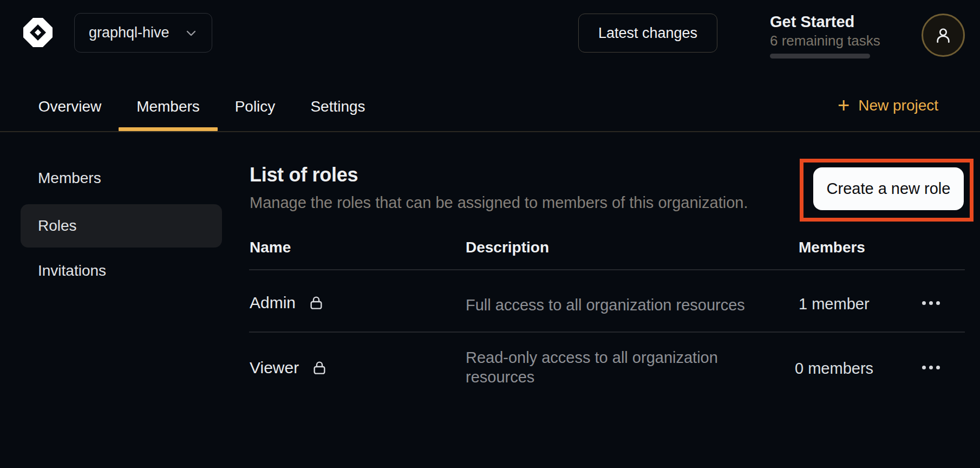 Image resolution: width=980 pixels, height=468 pixels. What do you see at coordinates (72, 271) in the screenshot?
I see `sidebar-invitations-label: Invitations` at bounding box center [72, 271].